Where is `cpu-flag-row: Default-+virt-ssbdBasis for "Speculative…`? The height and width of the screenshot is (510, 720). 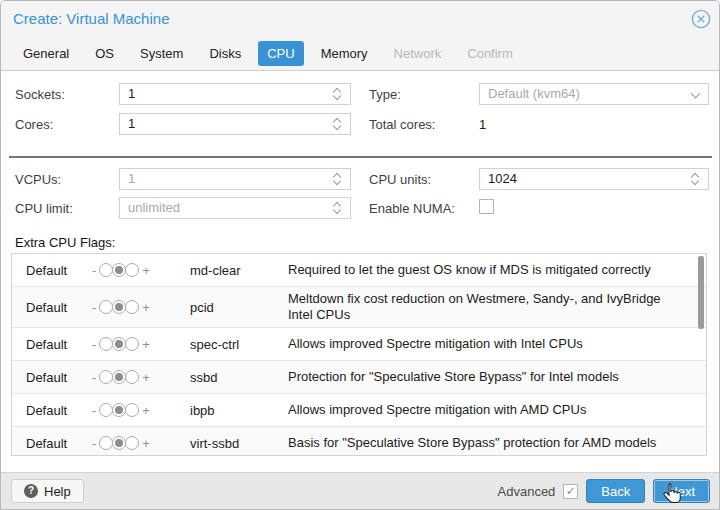
cpu-flag-row: Default-+virt-ssbdBasis for "Speculative… is located at coordinates (359, 442).